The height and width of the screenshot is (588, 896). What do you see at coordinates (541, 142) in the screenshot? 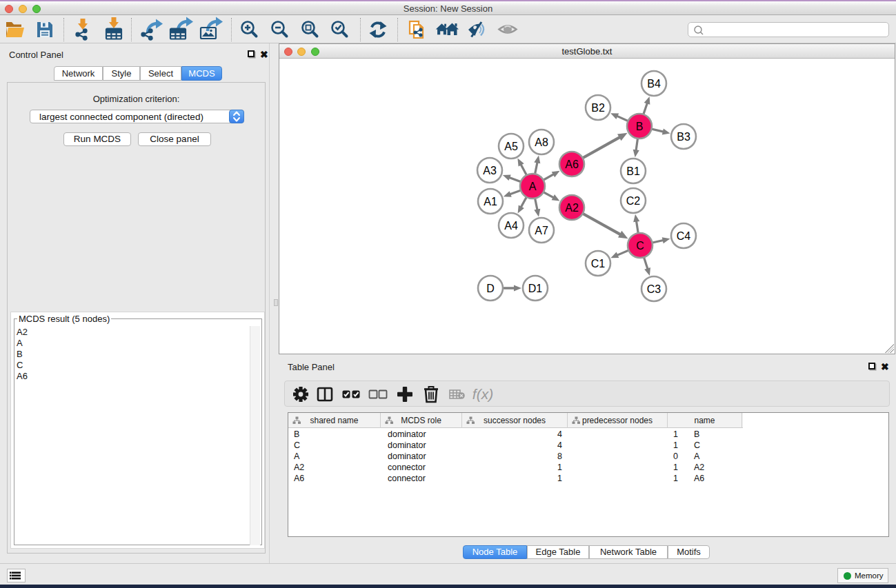
I see `svg-text: A8` at bounding box center [541, 142].